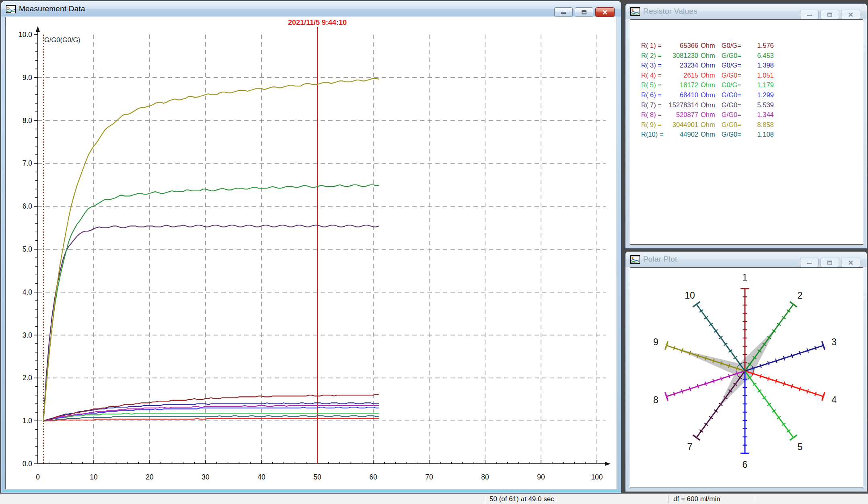  I want to click on y-axis-arrow, so click(38, 29).